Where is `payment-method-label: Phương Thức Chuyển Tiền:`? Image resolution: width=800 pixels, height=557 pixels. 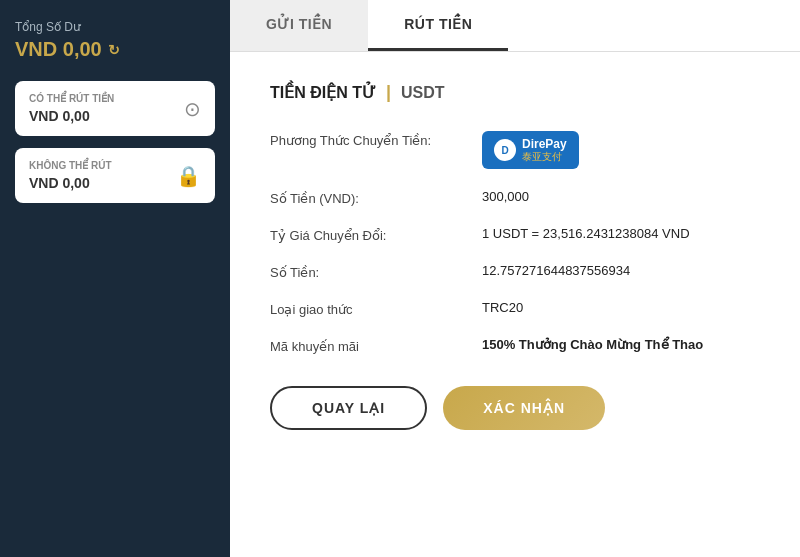
payment-method-label: Phương Thức Chuyển Tiền: is located at coordinates (370, 140).